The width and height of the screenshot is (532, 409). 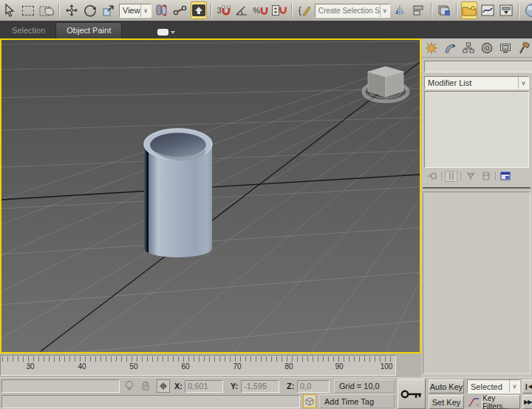 What do you see at coordinates (261, 10) in the screenshot?
I see `percent-snap-icon: %` at bounding box center [261, 10].